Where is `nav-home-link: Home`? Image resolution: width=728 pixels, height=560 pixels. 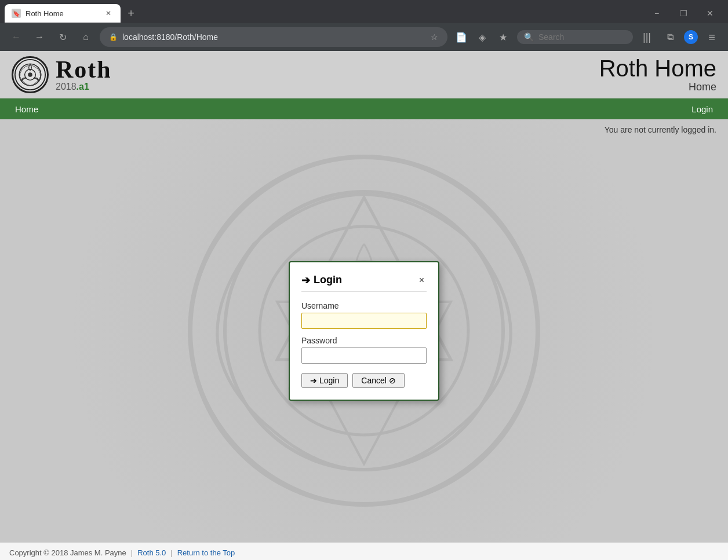 nav-home-link: Home is located at coordinates (27, 109).